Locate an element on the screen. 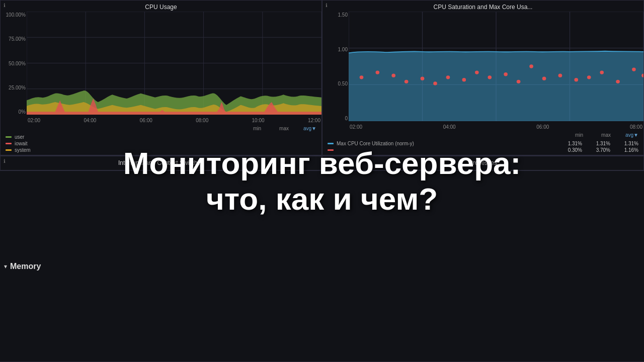  memory-section-title: Memory is located at coordinates (25, 266).